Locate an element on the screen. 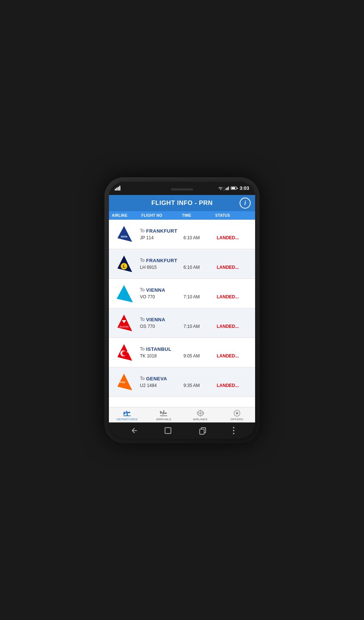  svg-text: Jet is located at coordinates (125, 385).